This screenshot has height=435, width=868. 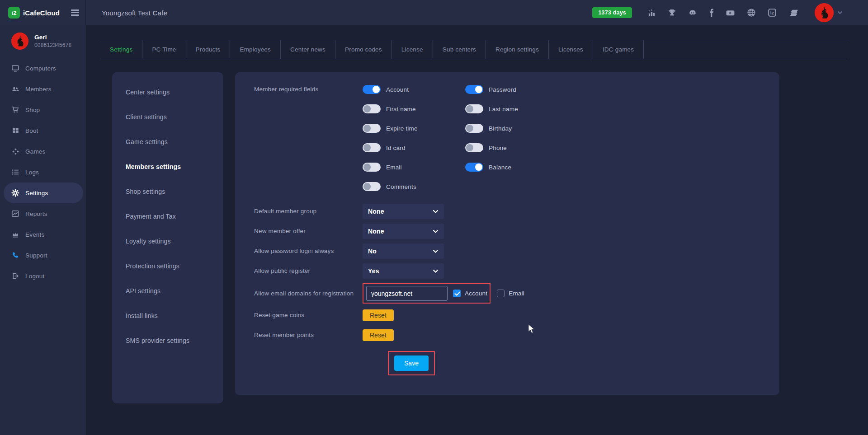 I want to click on allow-public-register-select: Yes, so click(x=403, y=271).